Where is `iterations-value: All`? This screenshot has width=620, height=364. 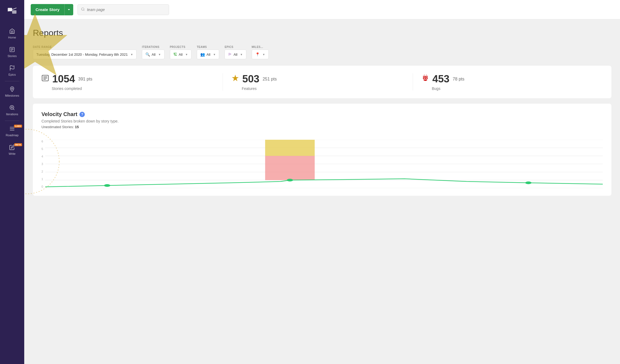 iterations-value: All is located at coordinates (153, 54).